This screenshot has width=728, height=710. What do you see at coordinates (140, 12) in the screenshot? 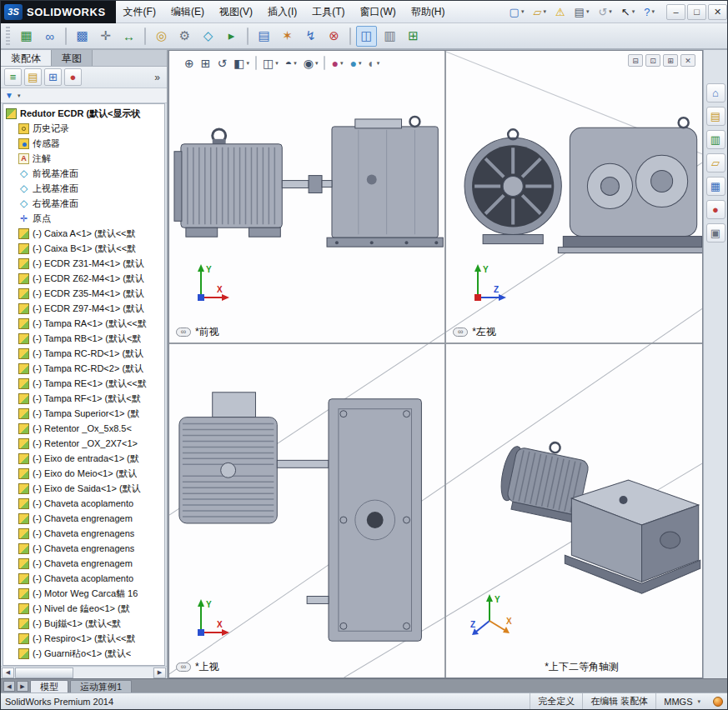
I see `menu-item: 文件(F)` at bounding box center [140, 12].